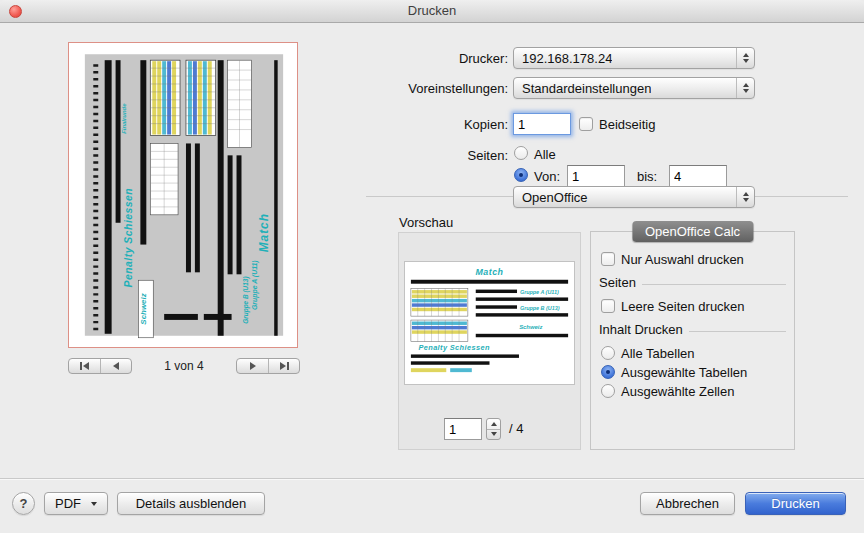  Describe the element at coordinates (608, 259) in the screenshot. I see `print-selection-checkbox` at that location.